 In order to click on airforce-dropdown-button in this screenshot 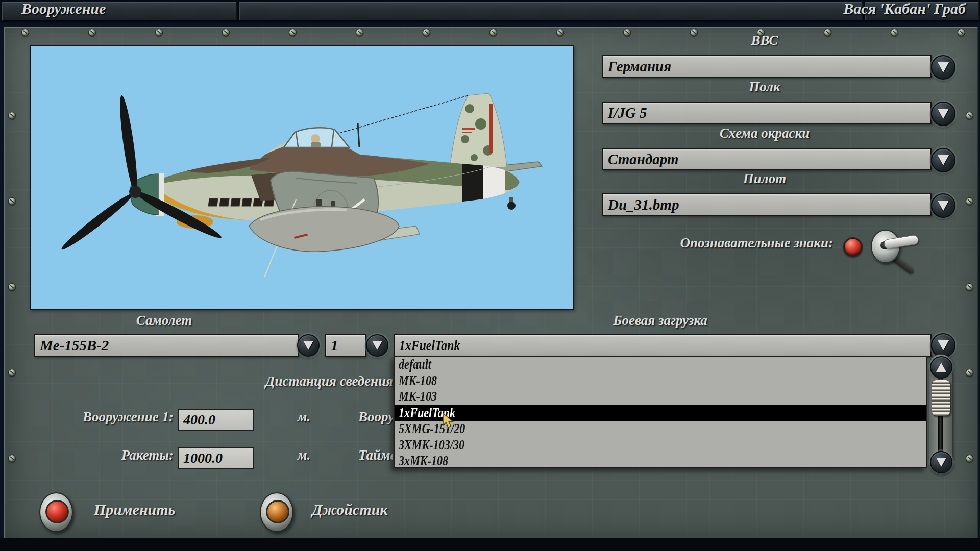, I will do `click(943, 67)`.